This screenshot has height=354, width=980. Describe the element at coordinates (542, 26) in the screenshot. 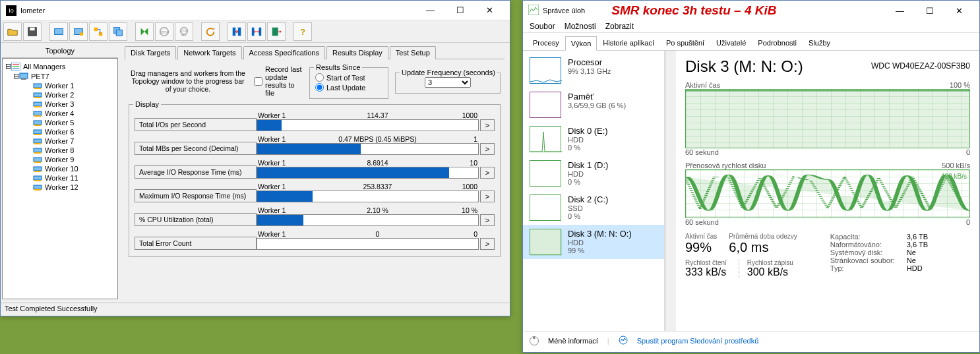

I see `menu-file: Soubor` at that location.